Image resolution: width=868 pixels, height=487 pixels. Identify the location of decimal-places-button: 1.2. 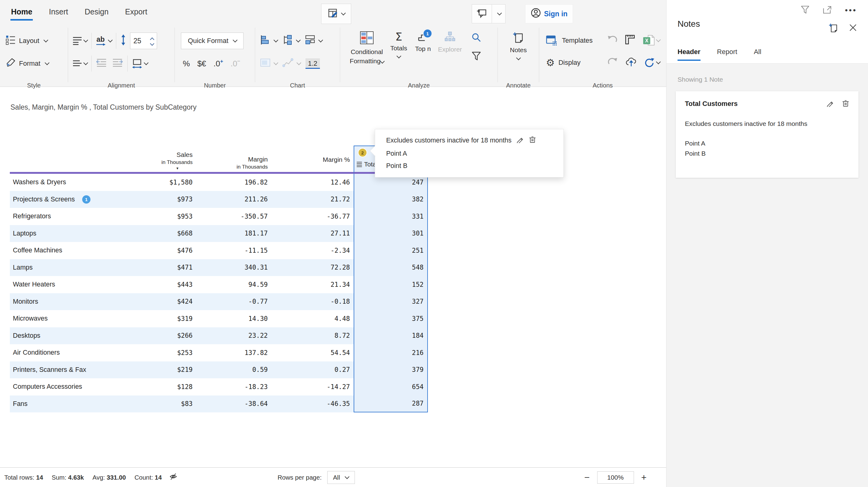
(313, 63).